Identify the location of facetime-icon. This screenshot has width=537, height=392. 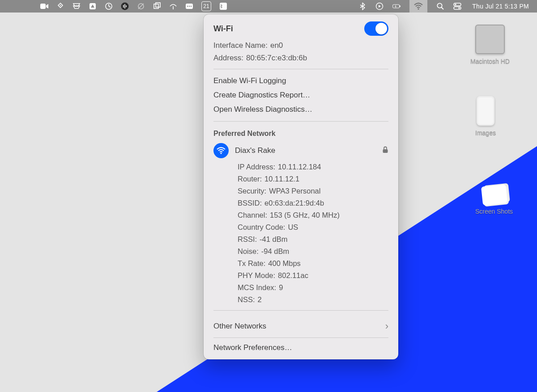
(44, 6).